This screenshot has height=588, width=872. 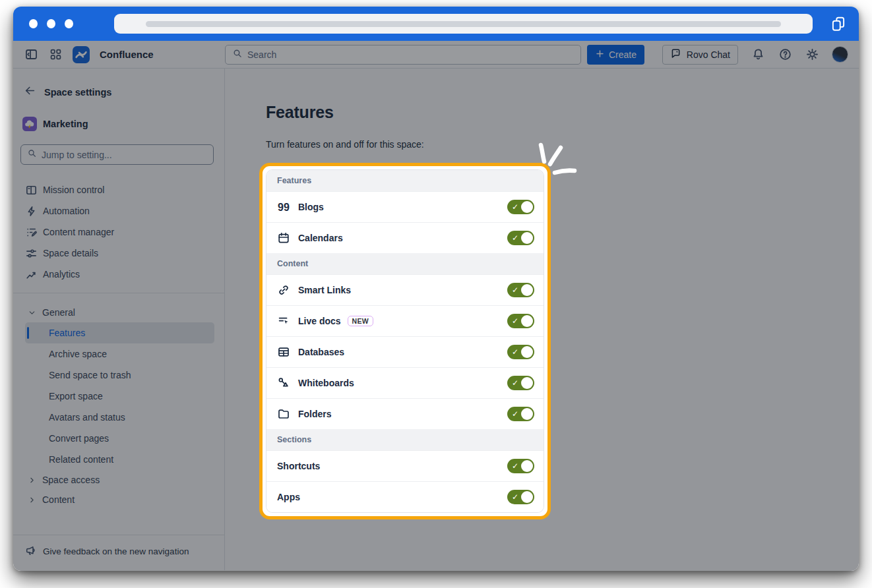 I want to click on app-switcher-icon, so click(x=55, y=55).